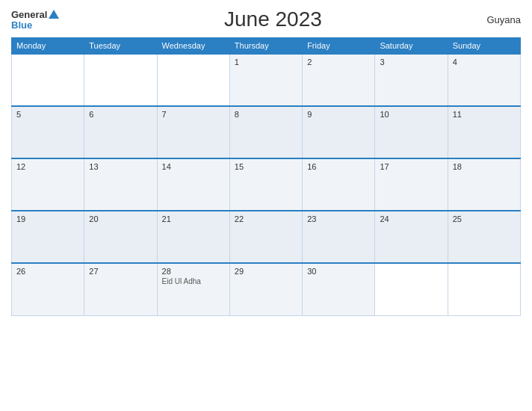 This screenshot has width=532, height=411. I want to click on header-friday: Friday, so click(339, 46).